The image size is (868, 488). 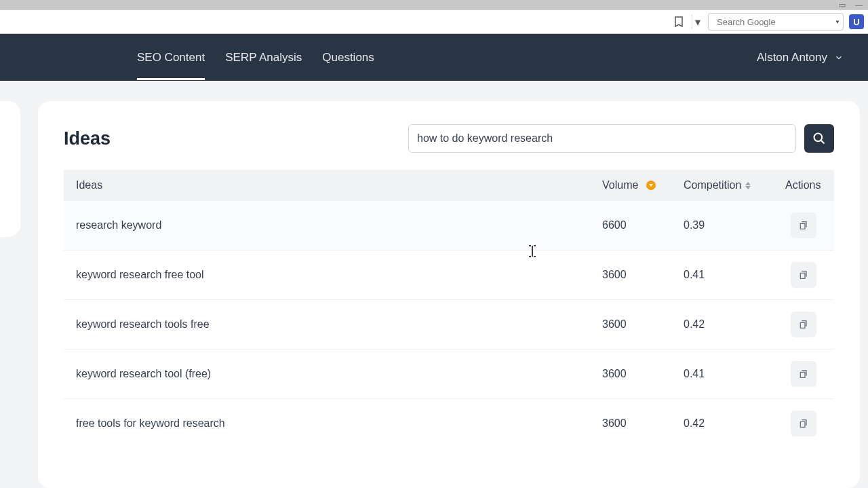 What do you see at coordinates (859, 5) in the screenshot?
I see `window-minimize-icon: —` at bounding box center [859, 5].